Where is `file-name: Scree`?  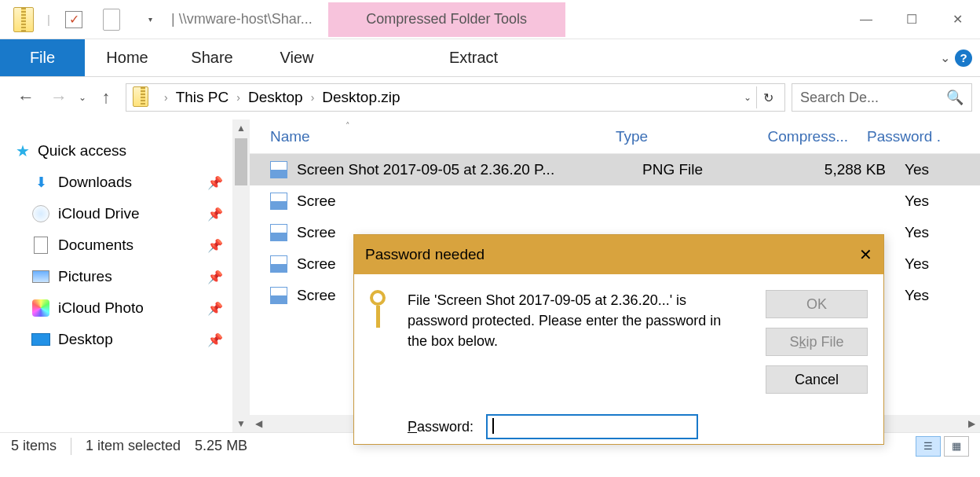 file-name: Scree is located at coordinates (470, 201).